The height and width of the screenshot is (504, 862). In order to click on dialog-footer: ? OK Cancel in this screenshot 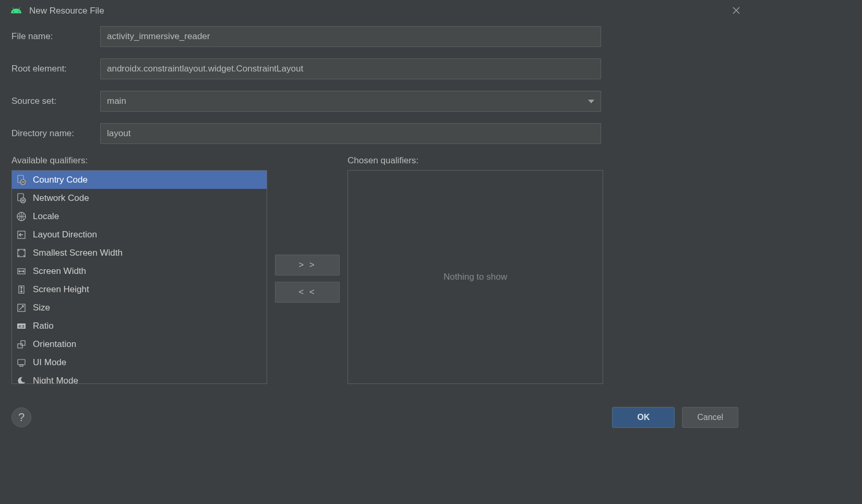, I will do `click(375, 419)`.